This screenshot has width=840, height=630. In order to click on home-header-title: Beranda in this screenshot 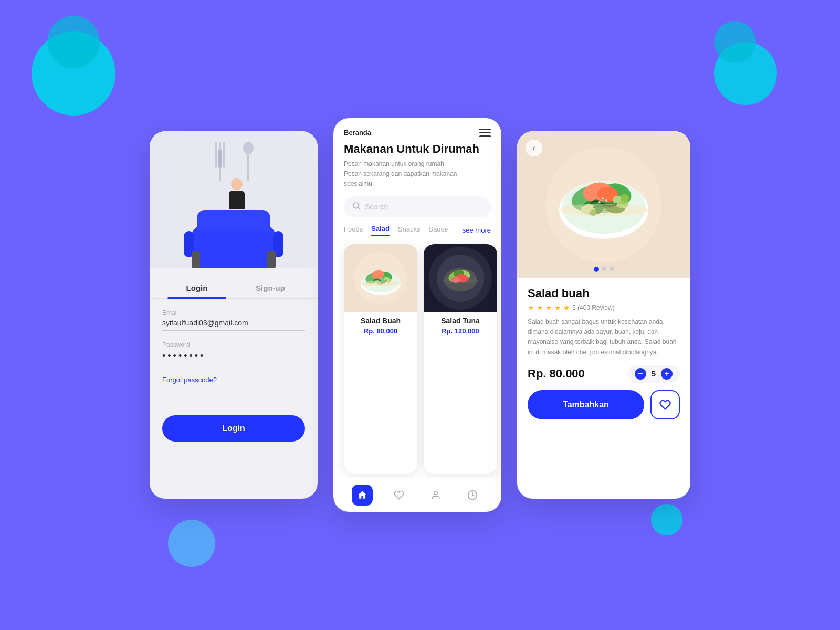, I will do `click(358, 132)`.